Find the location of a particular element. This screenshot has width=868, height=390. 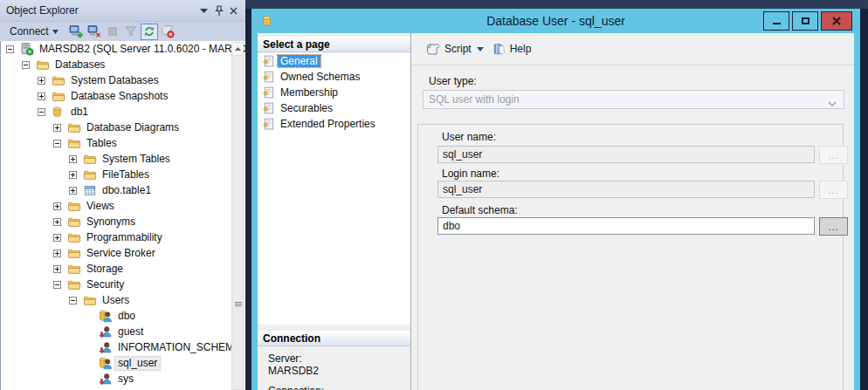

user-name-label: User name: is located at coordinates (469, 137).